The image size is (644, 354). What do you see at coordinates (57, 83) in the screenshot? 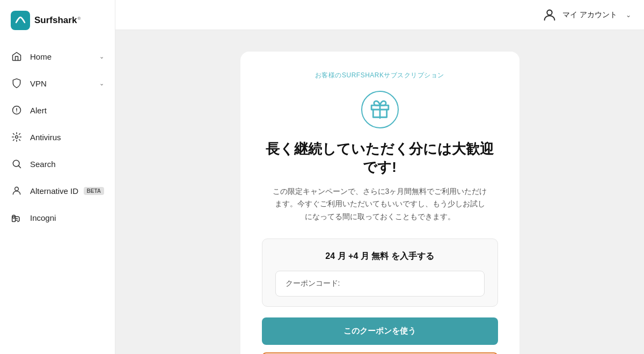
I see `sidebar-item-vpn: VPN ⌄` at bounding box center [57, 83].